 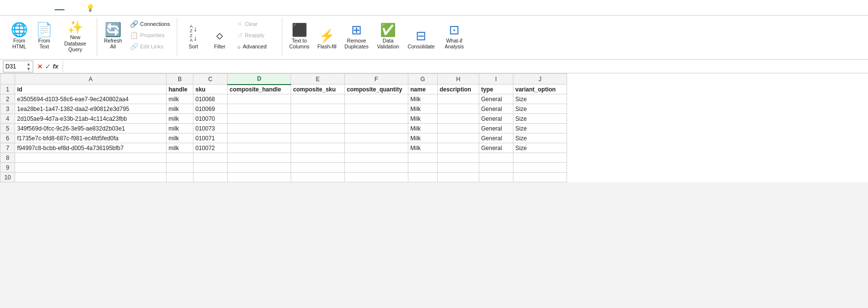 What do you see at coordinates (259, 119) in the screenshot?
I see `cell-d4` at bounding box center [259, 119].